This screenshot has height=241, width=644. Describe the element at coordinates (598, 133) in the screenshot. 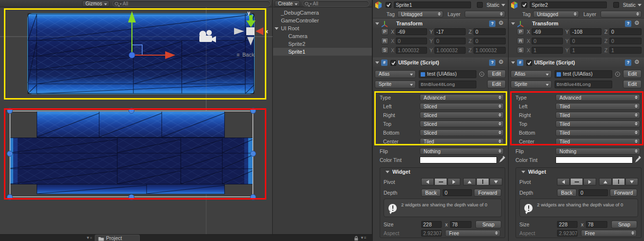

I see `bottom-dropdown: Tiled` at that location.